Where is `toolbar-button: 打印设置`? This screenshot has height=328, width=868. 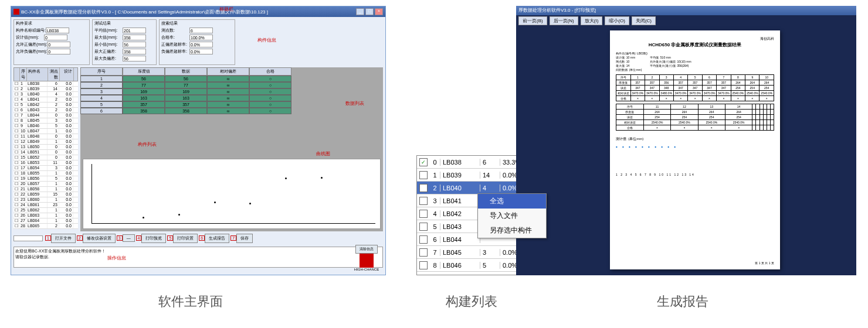
toolbar-button: 打印设置 is located at coordinates (185, 238).